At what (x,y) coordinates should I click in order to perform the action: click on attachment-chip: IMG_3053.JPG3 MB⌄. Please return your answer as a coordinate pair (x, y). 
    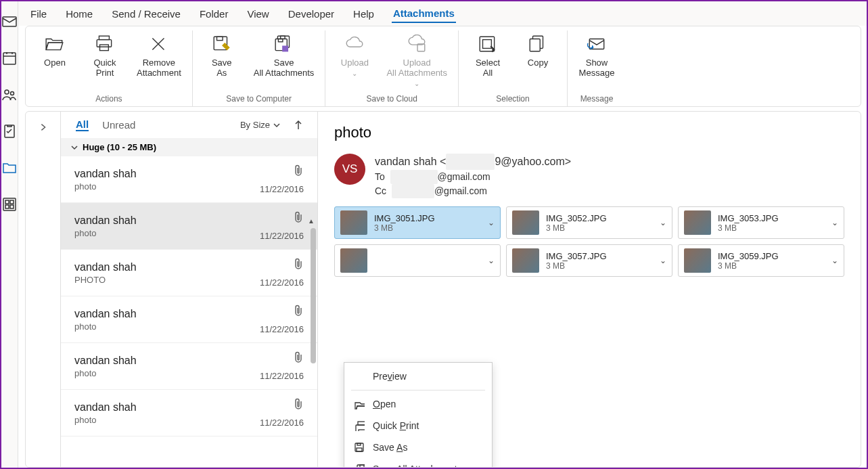
    Looking at the image, I should click on (761, 223).